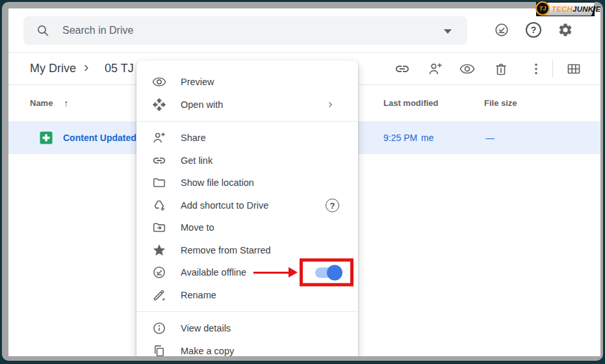 This screenshot has width=605, height=364. Describe the element at coordinates (247, 348) in the screenshot. I see `menu-item-make-a-copy: Make a copy` at that location.